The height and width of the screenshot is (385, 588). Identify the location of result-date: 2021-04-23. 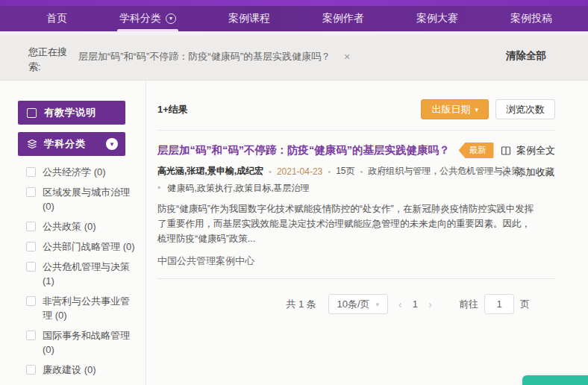
(300, 172).